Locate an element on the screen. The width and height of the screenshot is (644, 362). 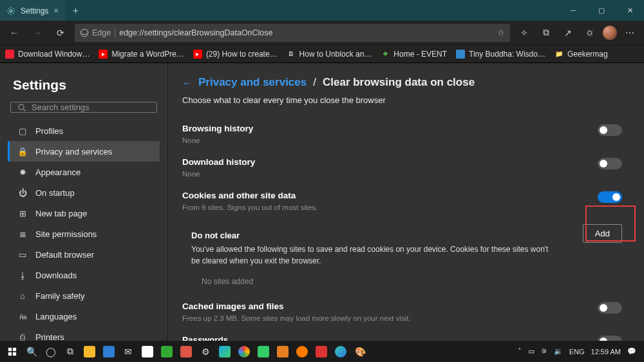
bookmark-item: 📁Geekermag is located at coordinates (581, 54).